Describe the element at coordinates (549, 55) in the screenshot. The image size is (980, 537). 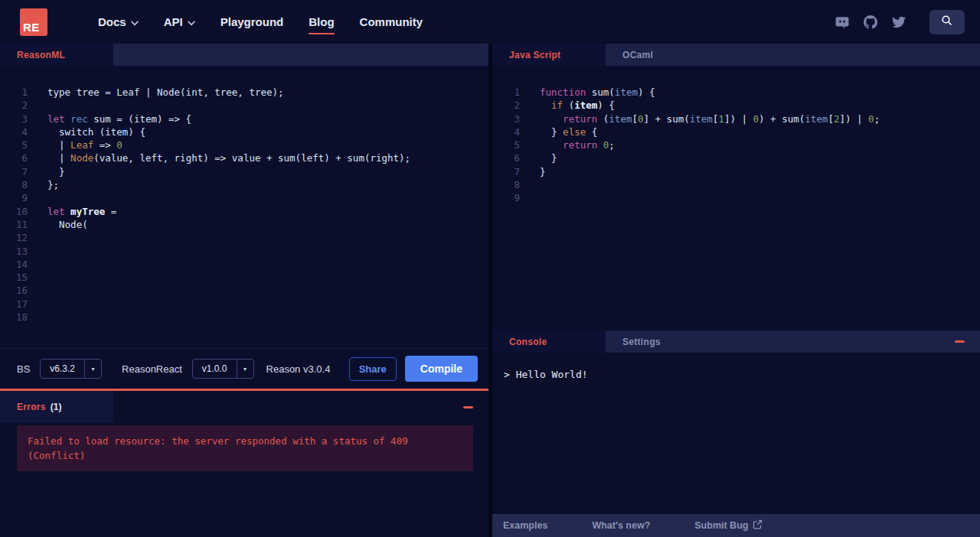
I see `tab-javascript: Java Script` at that location.